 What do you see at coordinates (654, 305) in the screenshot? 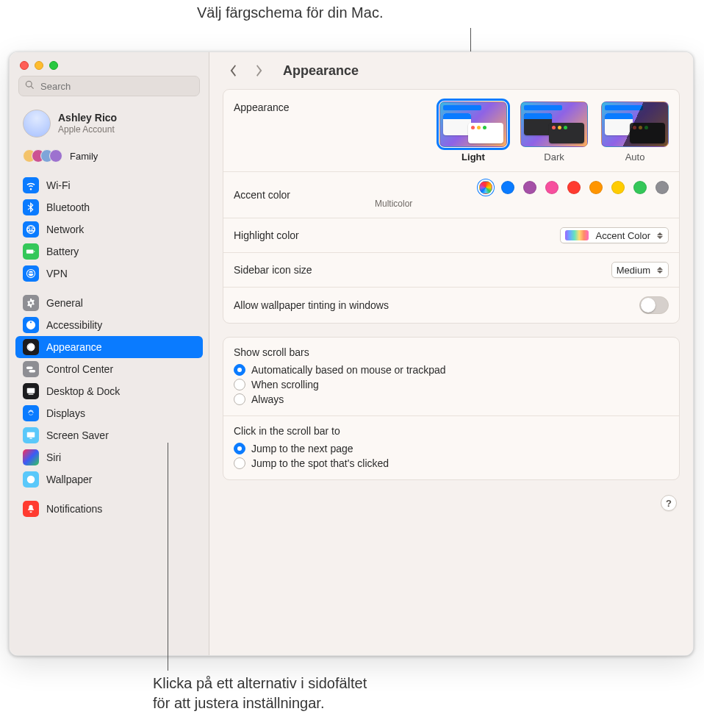
I see `wallpaper-tinting-toggle` at bounding box center [654, 305].